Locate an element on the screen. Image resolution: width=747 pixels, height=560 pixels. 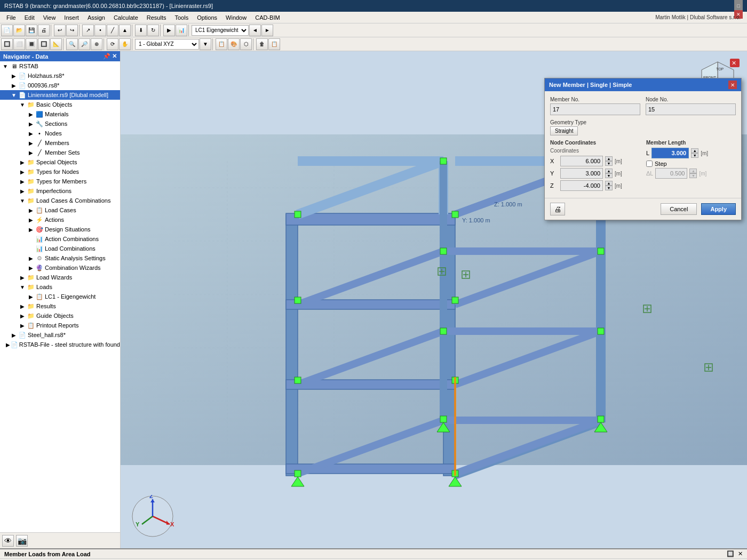
expand-types-members: ▶ is located at coordinates (22, 181).